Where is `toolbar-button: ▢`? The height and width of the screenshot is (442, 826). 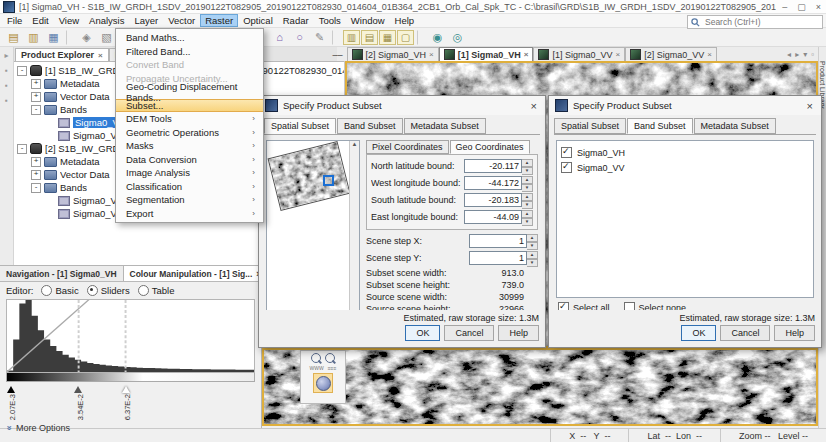
toolbar-button: ▢ is located at coordinates (406, 38).